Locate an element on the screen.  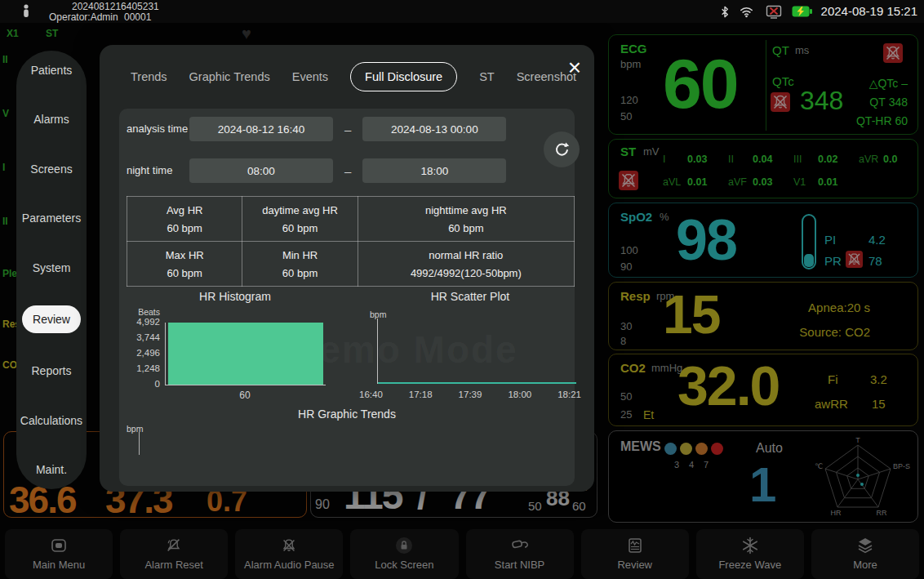
settings-sidebar: Patients Alarms Screens Parameters Syste… is located at coordinates (51, 269).